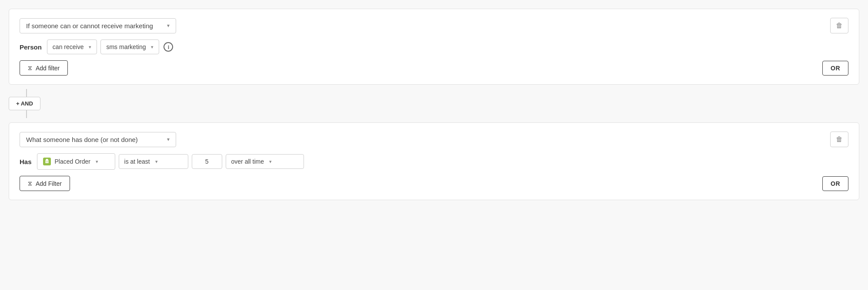  I want to click on block1-filter-icon: ⧖, so click(30, 68).